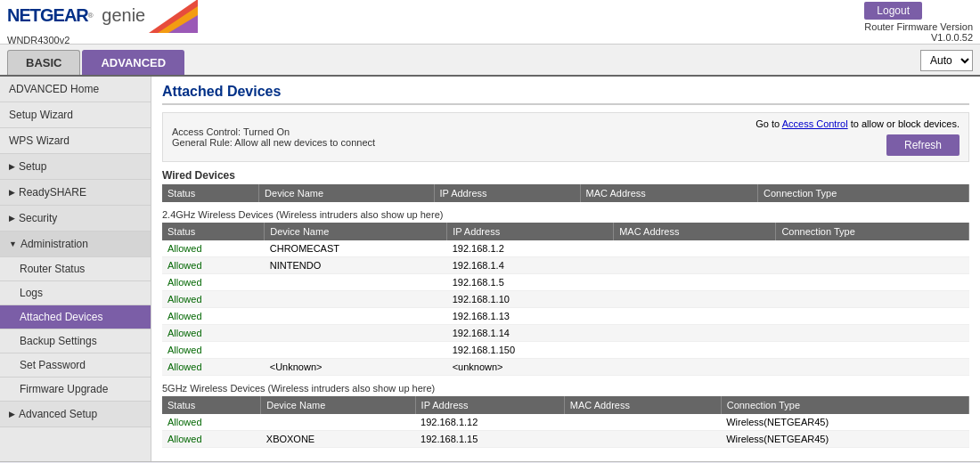  Describe the element at coordinates (91, 16) in the screenshot. I see `logo-trademark: ®` at that location.